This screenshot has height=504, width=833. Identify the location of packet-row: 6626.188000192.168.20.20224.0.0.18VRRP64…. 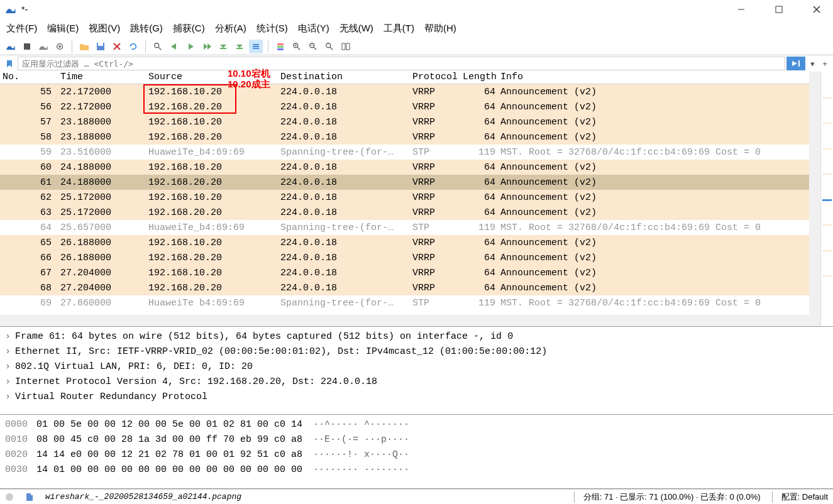
(416, 258).